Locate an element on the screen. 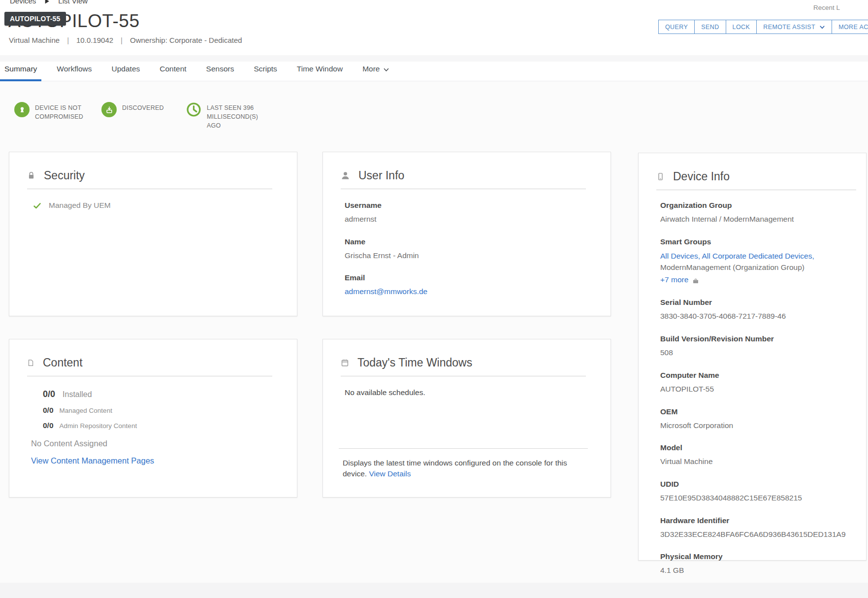 The image size is (868, 598). organization-group-field: Organization Group Airwatch Internal / M… is located at coordinates (753, 213).